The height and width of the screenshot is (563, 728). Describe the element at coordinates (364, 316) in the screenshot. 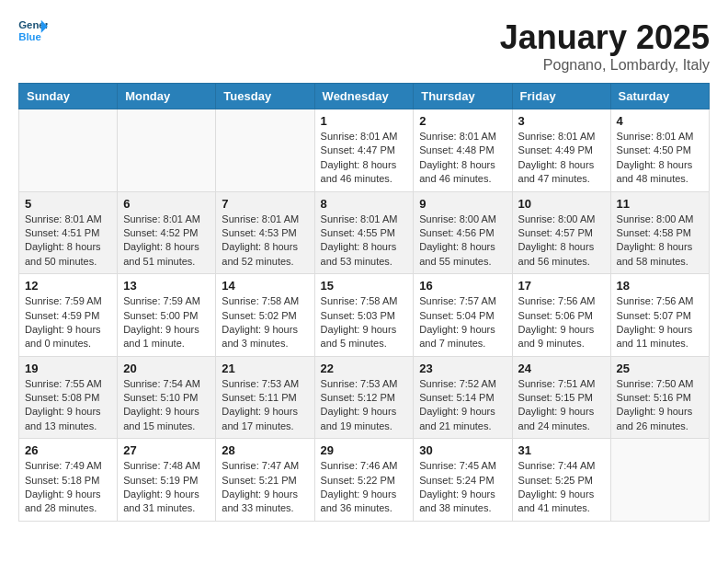

I see `calendar-week-row: 12Sunrise: 7:59 AM Sunset: 4:59 PM Dayli…` at that location.